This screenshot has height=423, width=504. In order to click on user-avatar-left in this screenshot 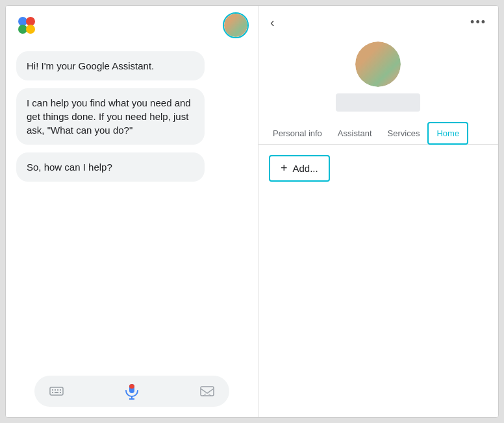, I will do `click(236, 25)`.